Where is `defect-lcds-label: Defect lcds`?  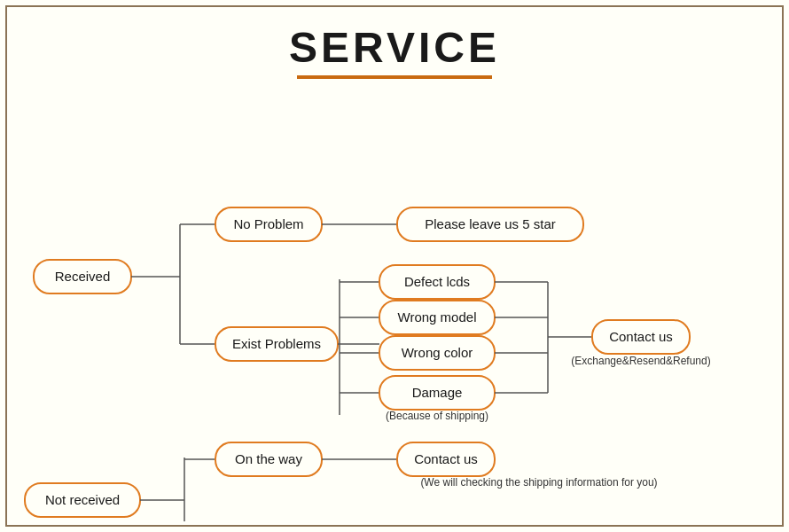
defect-lcds-label: Defect lcds is located at coordinates (437, 282).